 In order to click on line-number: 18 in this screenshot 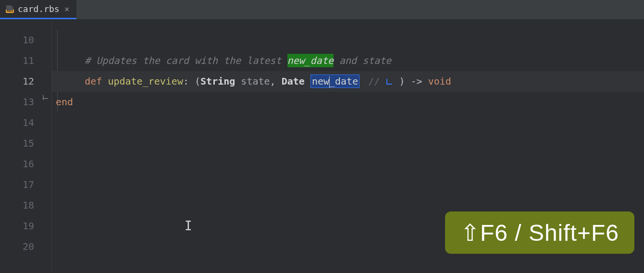, I will do `click(26, 206)`.